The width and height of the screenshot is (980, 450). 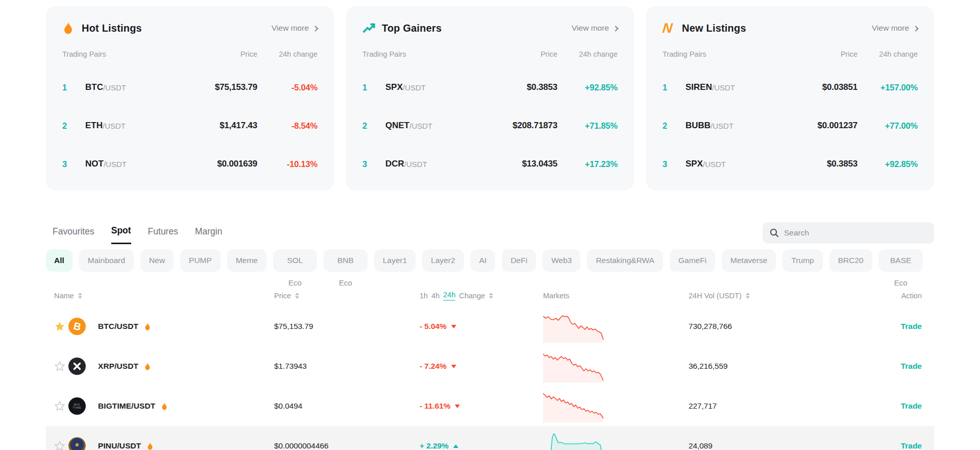 I want to click on table-row-xrp: XRP/USDT $1.73943 - 7.24% 36,216,559 Tra…, so click(x=490, y=366).